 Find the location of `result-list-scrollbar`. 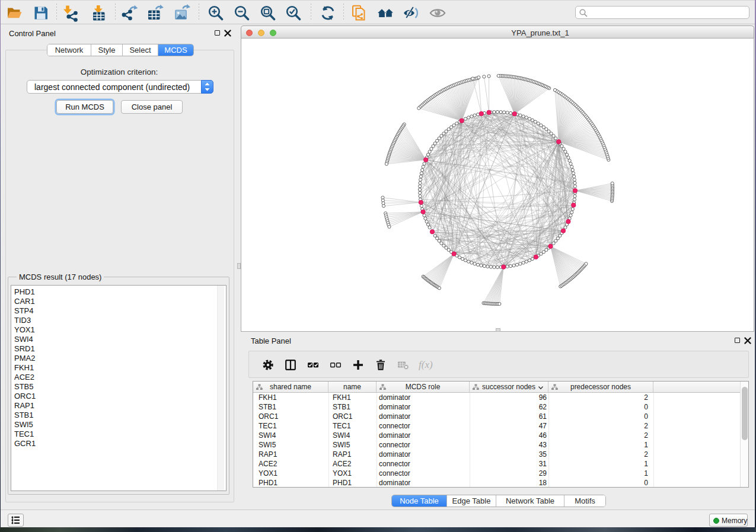

result-list-scrollbar is located at coordinates (221, 388).